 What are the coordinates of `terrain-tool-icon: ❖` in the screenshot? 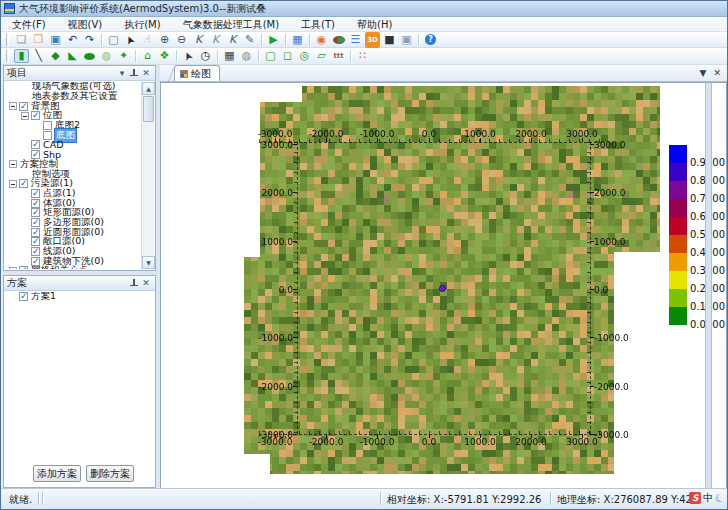 It's located at (164, 56).